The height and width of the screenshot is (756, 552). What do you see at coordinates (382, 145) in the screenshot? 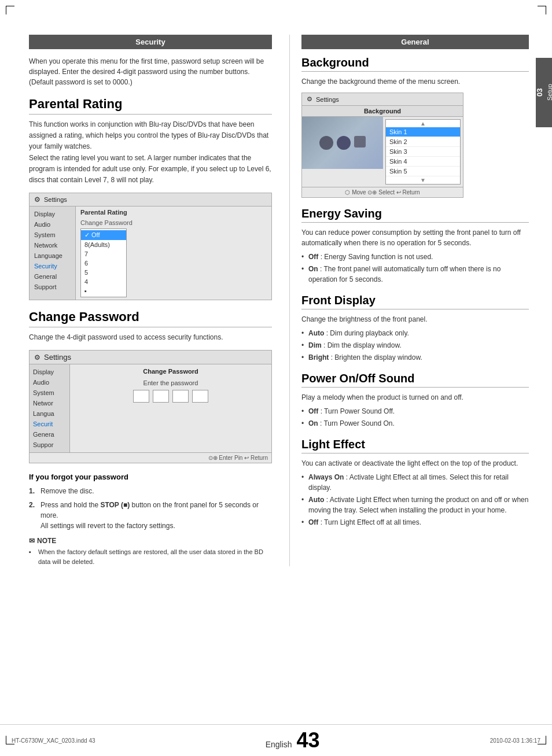
I see `background-settings-box: ⚙ Settings Background` at bounding box center [382, 145].